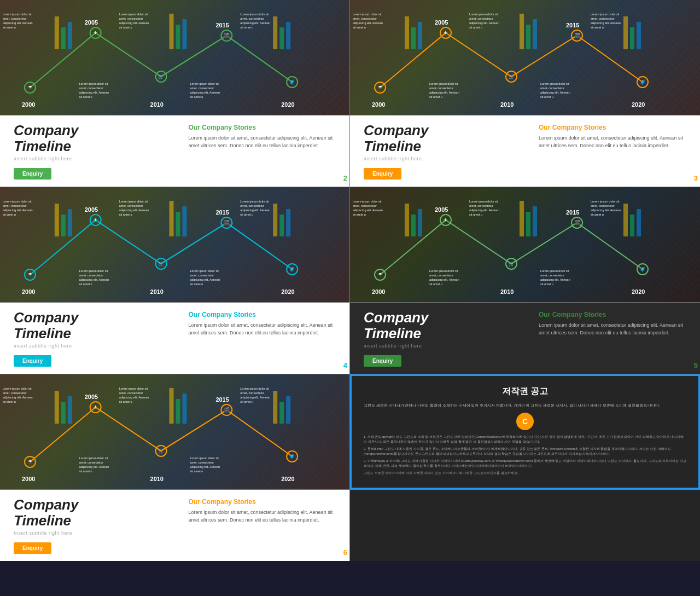 This screenshot has width=700, height=596. What do you see at coordinates (33, 548) in the screenshot?
I see `enquiry-btn-6: Enquiry` at bounding box center [33, 548].